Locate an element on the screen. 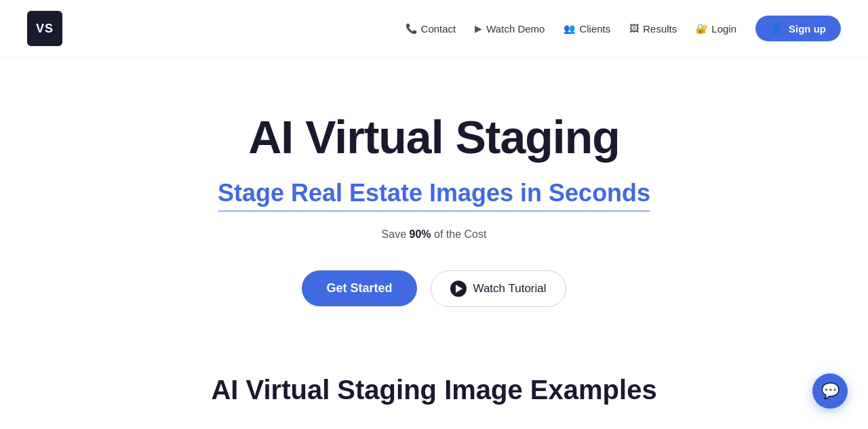  results-icon: 🖼 is located at coordinates (634, 28).